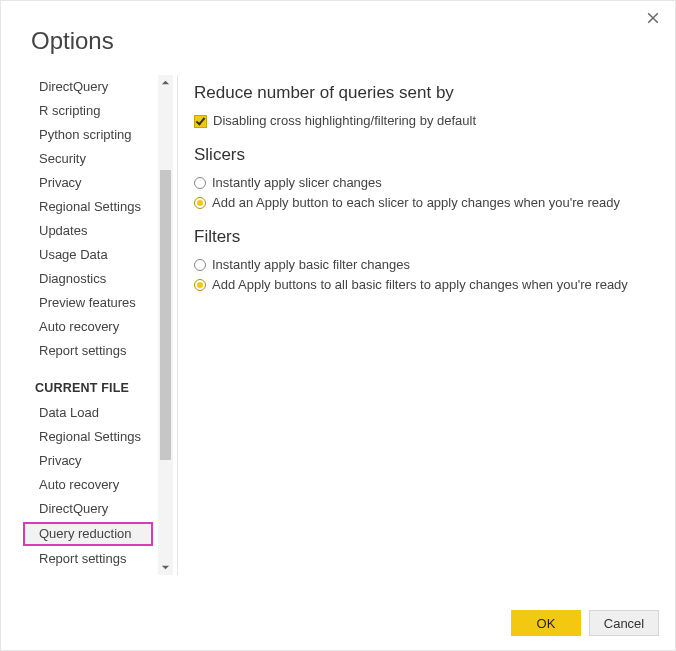 Image resolution: width=676 pixels, height=651 pixels. I want to click on checkbox-label-disable-cross-highlight: Disabling cross highlighting/filtering b…, so click(344, 121).